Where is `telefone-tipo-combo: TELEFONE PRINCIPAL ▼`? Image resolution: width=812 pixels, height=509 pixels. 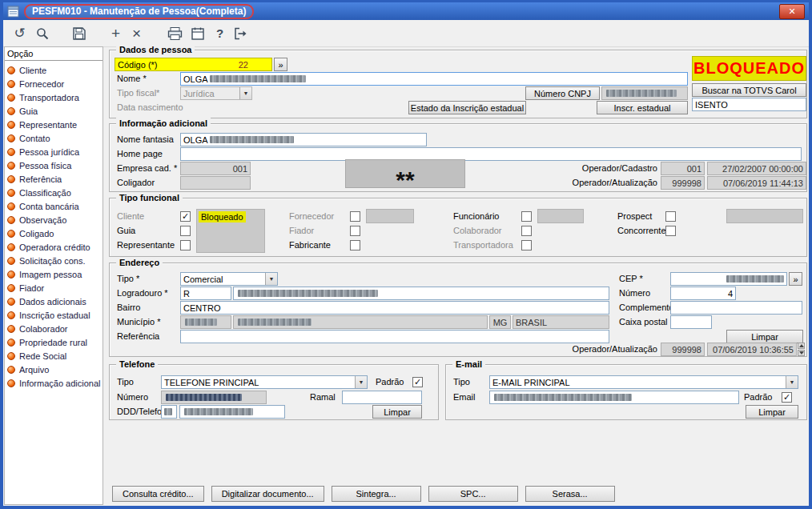
telefone-tipo-combo: TELEFONE PRINCIPAL ▼ is located at coordinates (264, 383).